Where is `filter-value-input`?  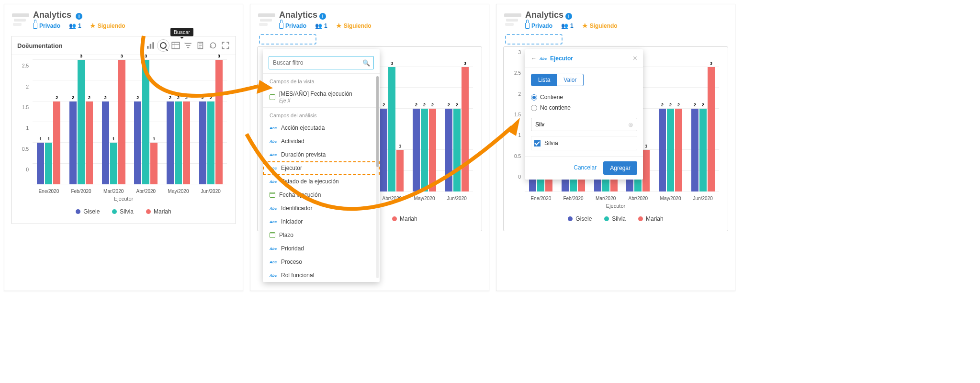 filter-value-input is located at coordinates (584, 124).